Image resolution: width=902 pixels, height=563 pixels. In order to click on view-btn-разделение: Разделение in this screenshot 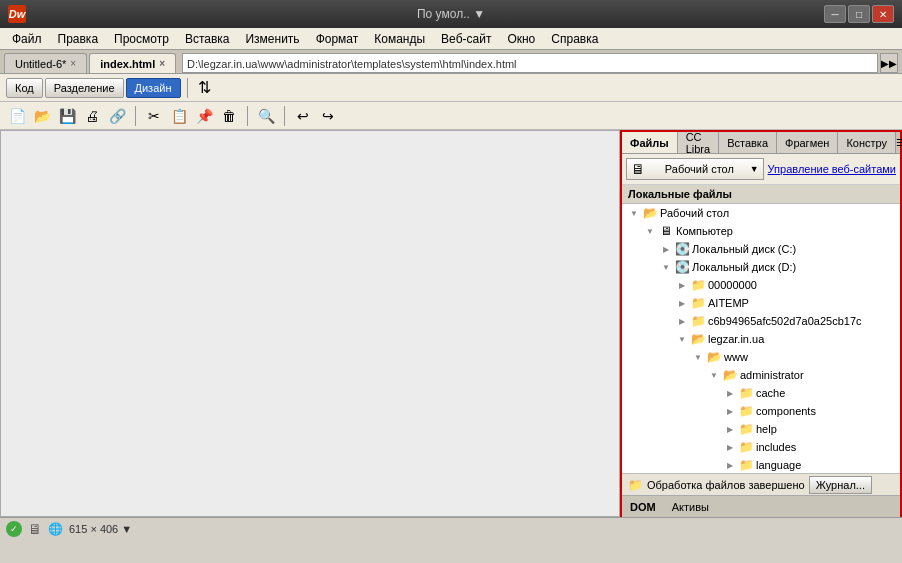, I will do `click(84, 88)`.